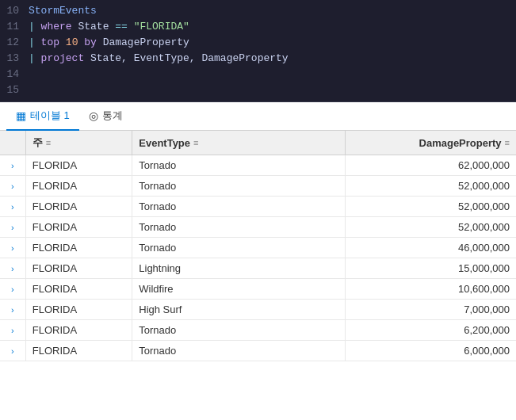 The height and width of the screenshot is (420, 516). I want to click on cell-damage-5: 15,000,000, so click(431, 269).